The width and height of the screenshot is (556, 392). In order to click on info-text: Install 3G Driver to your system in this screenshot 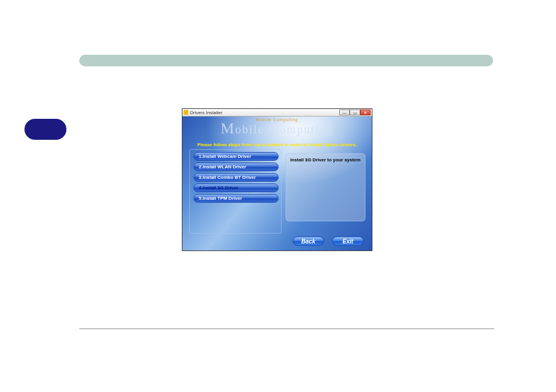, I will do `click(325, 160)`.